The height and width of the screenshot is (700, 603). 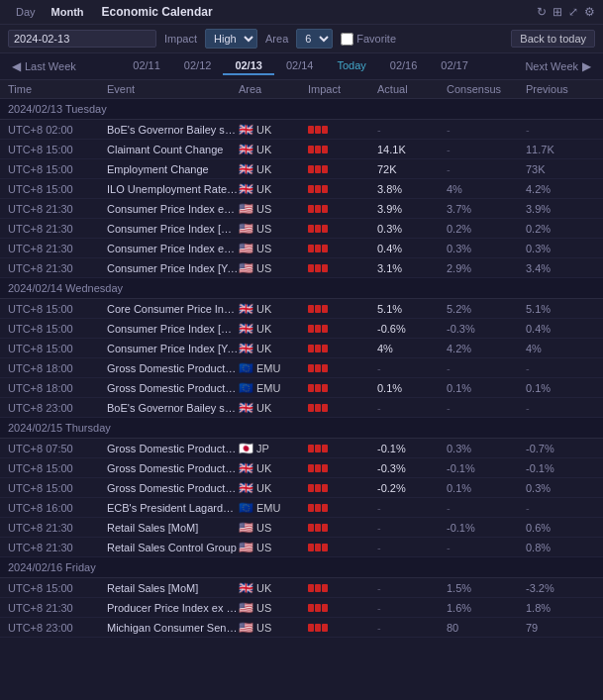 What do you see at coordinates (67, 12) in the screenshot?
I see `tab-month: Month` at bounding box center [67, 12].